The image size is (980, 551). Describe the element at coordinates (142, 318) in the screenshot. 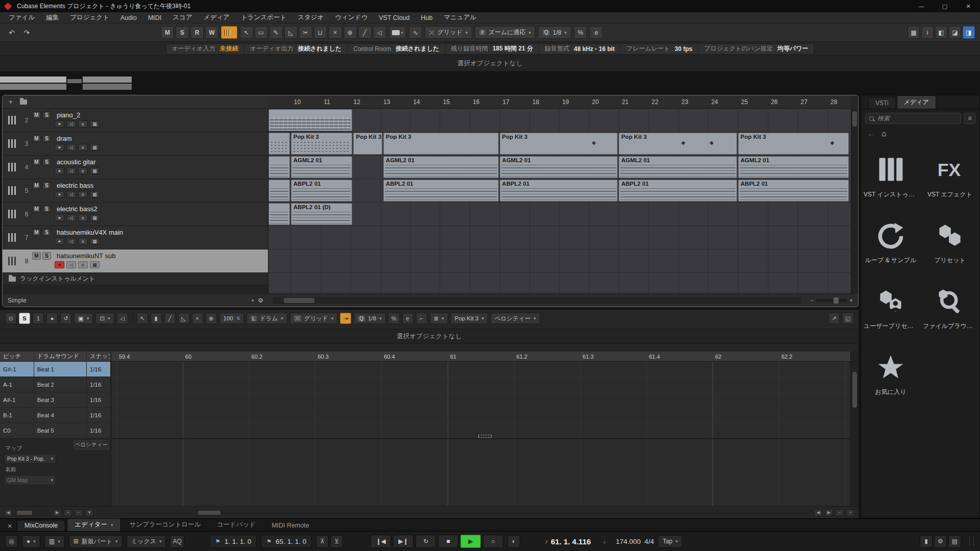

I see `object-selection-tool: ↖` at that location.